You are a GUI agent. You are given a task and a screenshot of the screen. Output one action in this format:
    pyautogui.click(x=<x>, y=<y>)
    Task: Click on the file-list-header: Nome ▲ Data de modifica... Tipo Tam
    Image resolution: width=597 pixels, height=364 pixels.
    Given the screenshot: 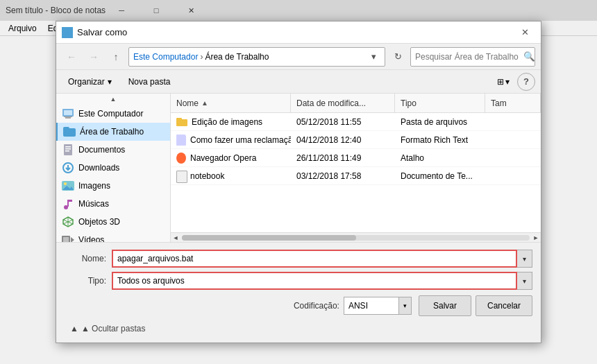 What is the action you would take?
    pyautogui.click(x=355, y=103)
    